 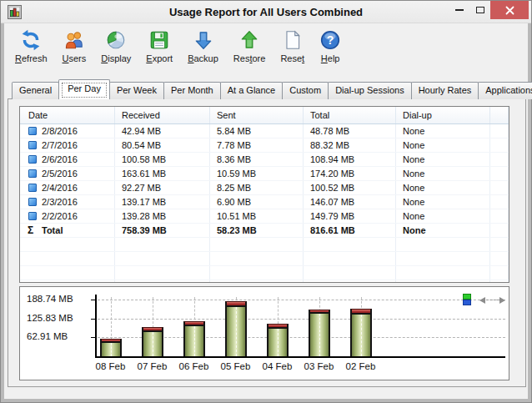 What do you see at coordinates (264, 230) in the screenshot?
I see `table-total-row: ΣTotal758.39 MB58.23 MB816.61 MBNone` at bounding box center [264, 230].